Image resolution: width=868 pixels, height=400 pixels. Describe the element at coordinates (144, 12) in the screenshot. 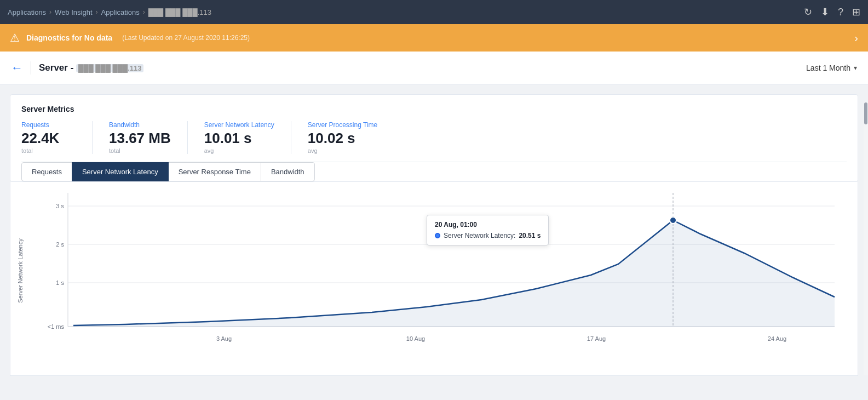

I see `breadcrumb-sep-3: ›` at that location.